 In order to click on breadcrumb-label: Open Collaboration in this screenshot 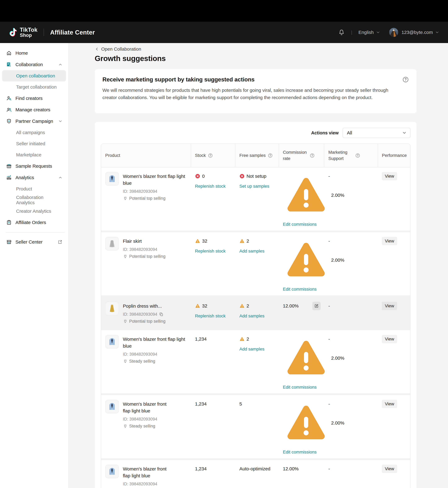, I will do `click(121, 49)`.